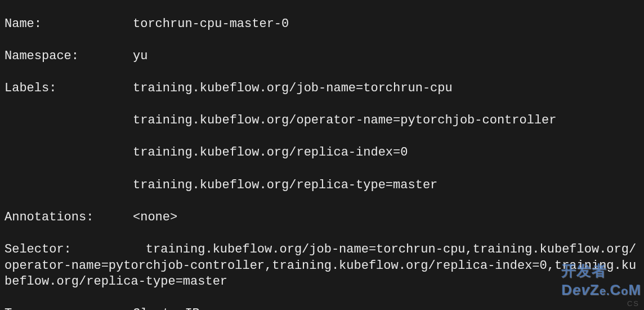 The image size is (644, 310). I want to click on field-type: Type:ClusterIP, so click(322, 308).